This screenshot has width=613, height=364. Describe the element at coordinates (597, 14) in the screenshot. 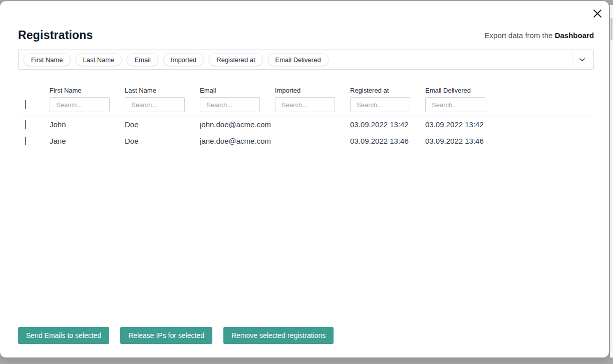

I see `close-button` at that location.